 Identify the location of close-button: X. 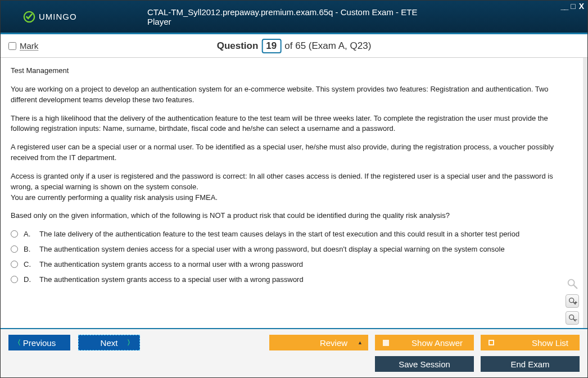
(581, 6).